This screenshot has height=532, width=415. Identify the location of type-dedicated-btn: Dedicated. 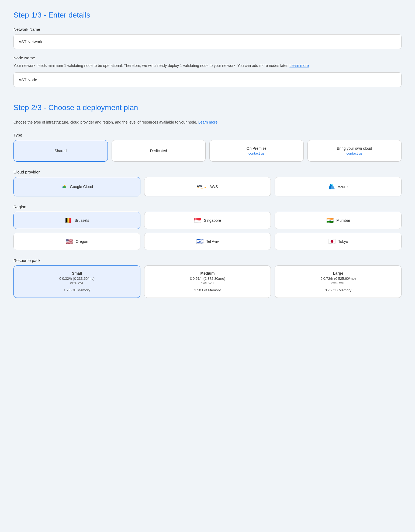
(159, 151).